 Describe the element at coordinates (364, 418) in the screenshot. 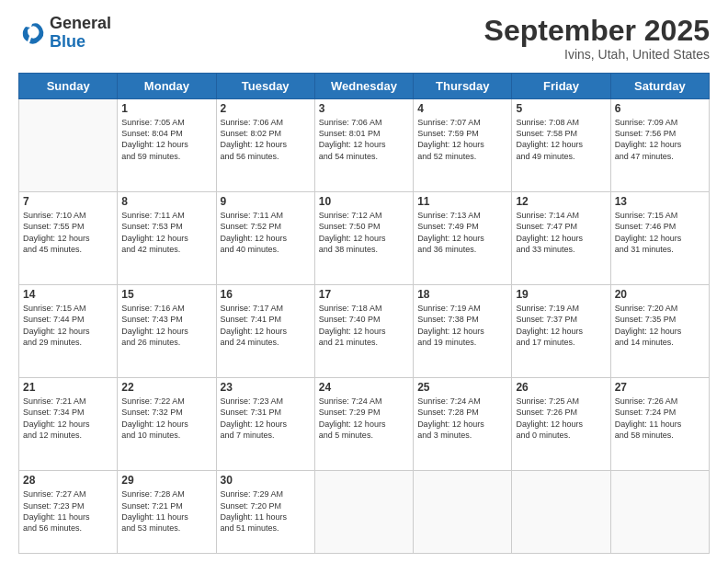

I see `cell-info: Sunrise: 7:24 AM Sunset: 7:29 PM Dayligh…` at that location.